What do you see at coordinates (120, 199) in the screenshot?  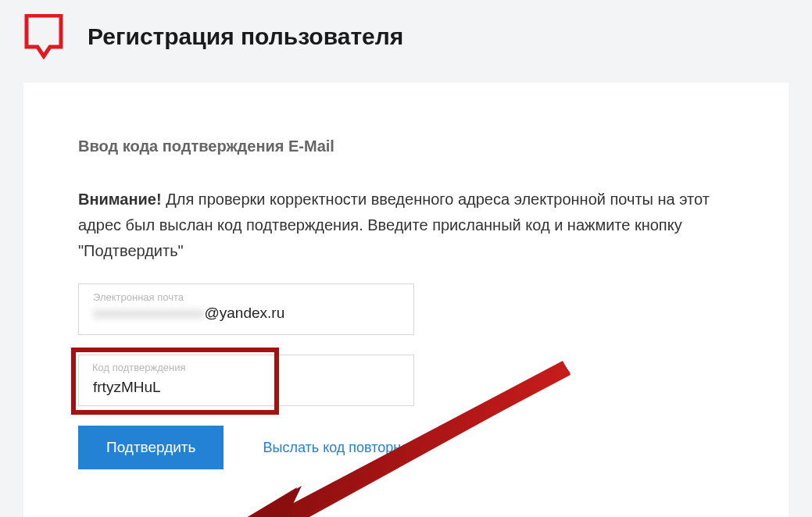 I see `attention-label: Внимание!` at bounding box center [120, 199].